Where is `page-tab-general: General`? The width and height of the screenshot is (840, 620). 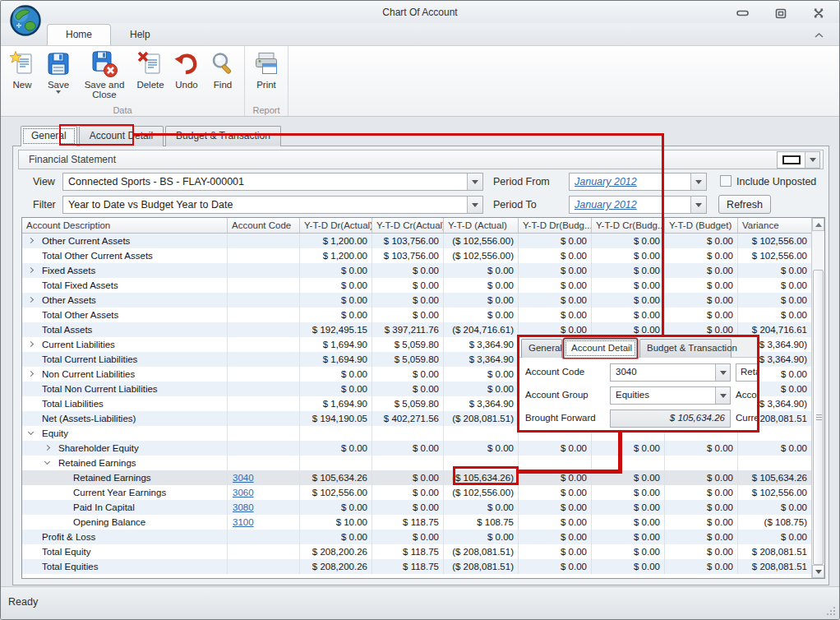 page-tab-general: General is located at coordinates (49, 136).